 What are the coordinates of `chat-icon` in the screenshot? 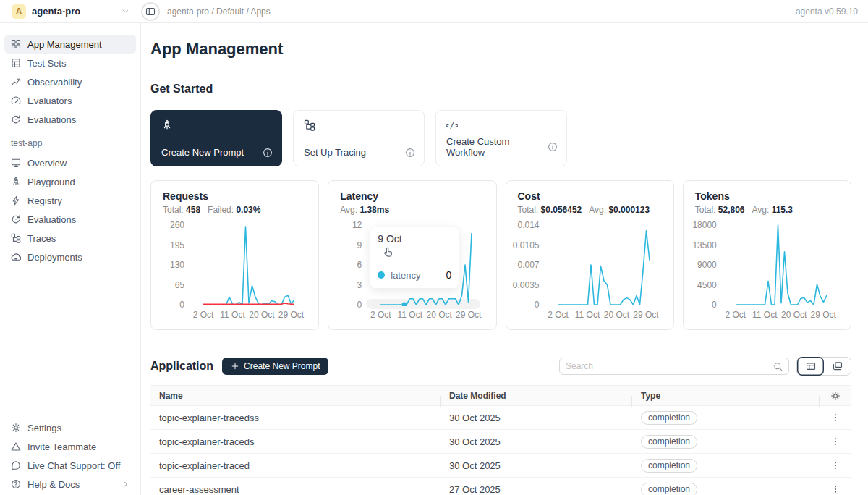 It's located at (16, 465).